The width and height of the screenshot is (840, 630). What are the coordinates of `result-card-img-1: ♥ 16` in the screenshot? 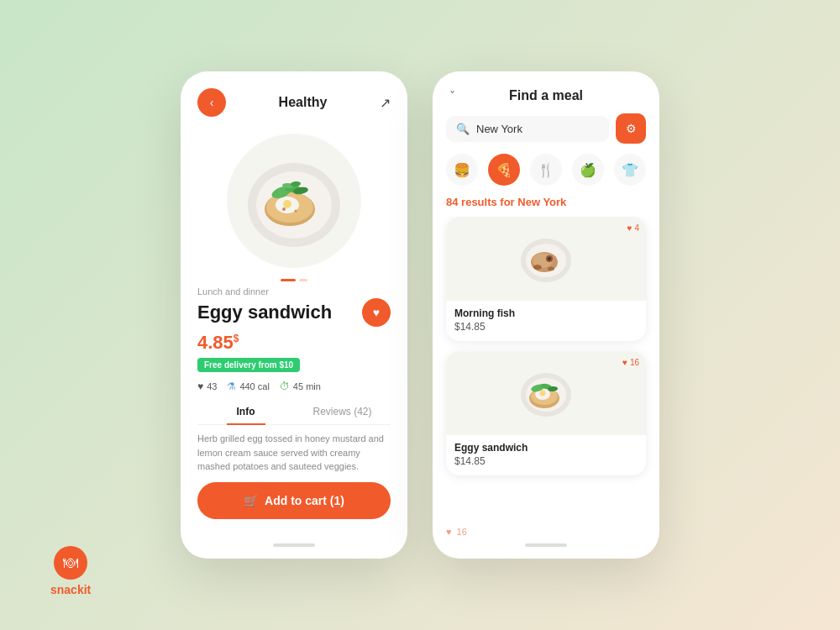 It's located at (546, 393).